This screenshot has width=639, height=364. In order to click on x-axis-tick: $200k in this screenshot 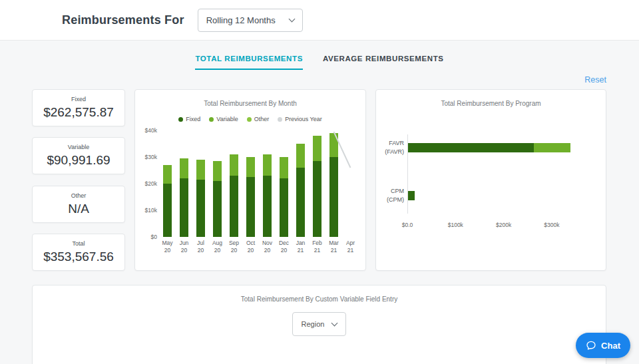, I will do `click(503, 225)`.